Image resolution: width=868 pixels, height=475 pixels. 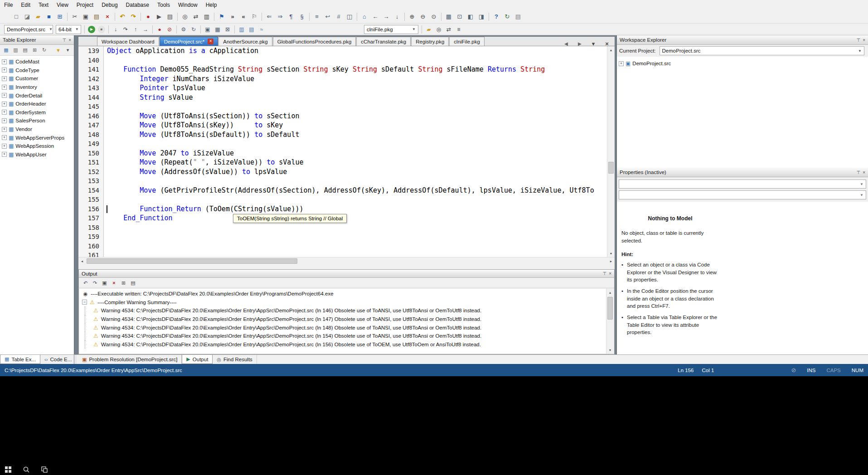 What do you see at coordinates (343, 153) in the screenshot?
I see `code-line-150: 150 Move 2047 to iSizeValue` at bounding box center [343, 153].